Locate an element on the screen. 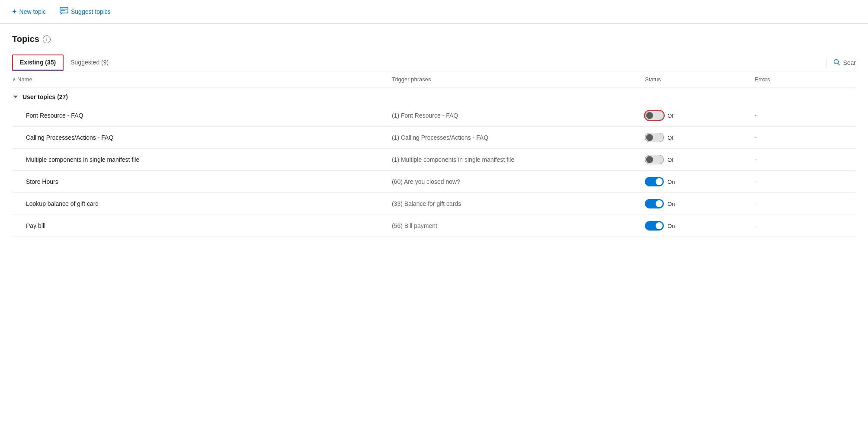 This screenshot has width=868, height=439. toolbar: + New topic Suggest topics is located at coordinates (434, 12).